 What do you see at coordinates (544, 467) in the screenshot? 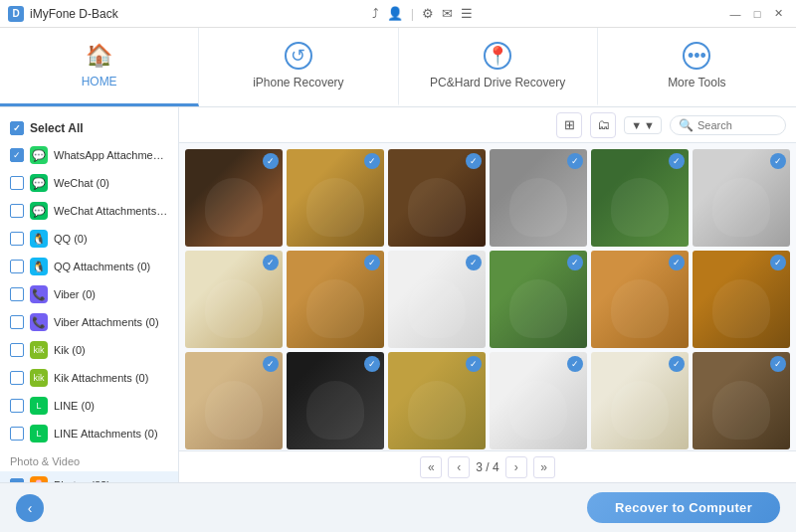
I see `last-page-button: »` at bounding box center [544, 467].